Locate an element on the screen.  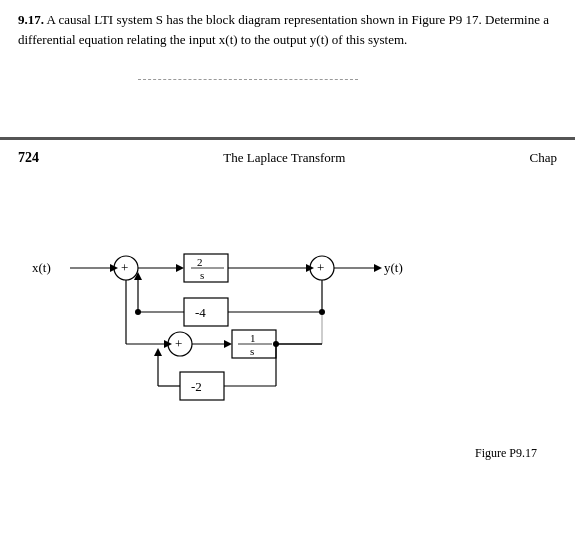
svg-text: -4 is located at coordinates (200, 312).